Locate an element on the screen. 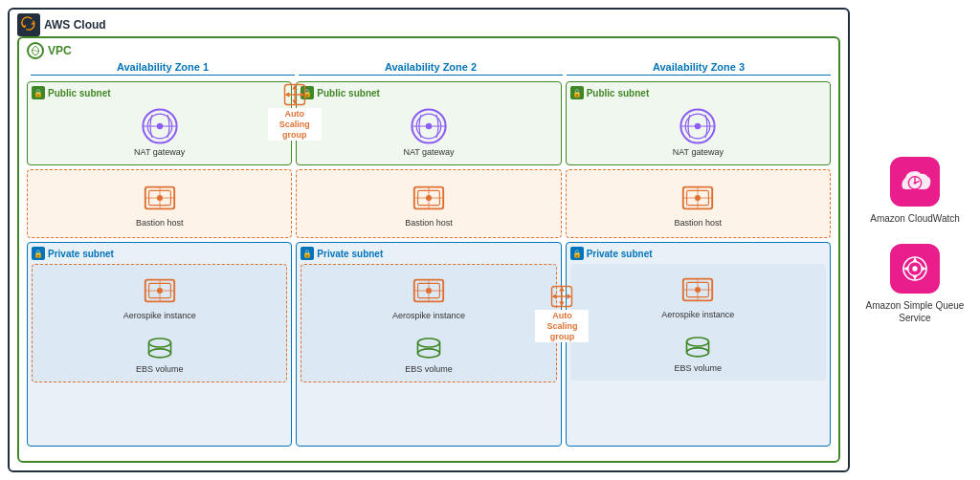  az1-aerospike-label: Aerospike instance is located at coordinates (160, 316).